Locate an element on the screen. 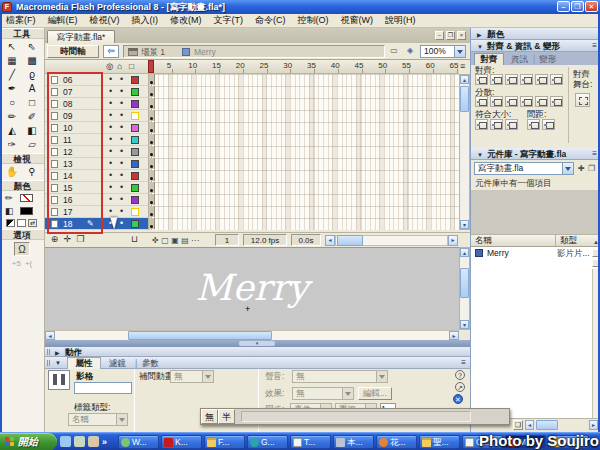 The image size is (600, 450). pencil-tool: ✏ is located at coordinates (12, 117).